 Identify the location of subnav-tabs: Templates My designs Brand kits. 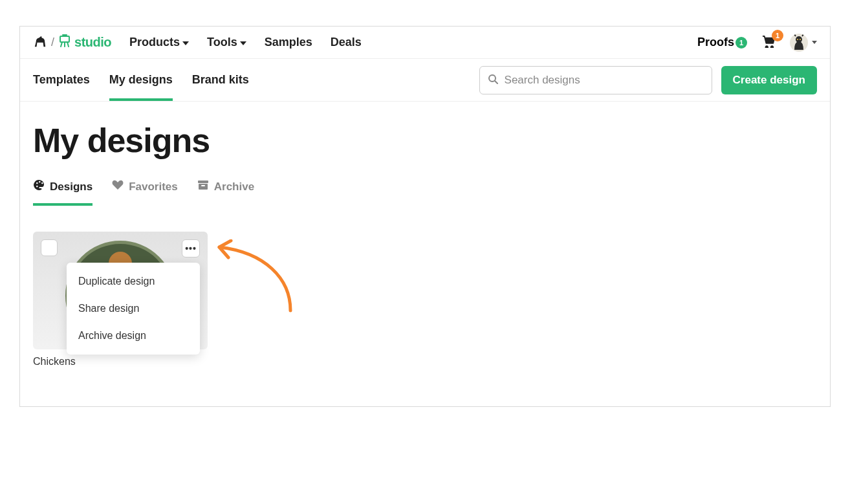
(141, 80).